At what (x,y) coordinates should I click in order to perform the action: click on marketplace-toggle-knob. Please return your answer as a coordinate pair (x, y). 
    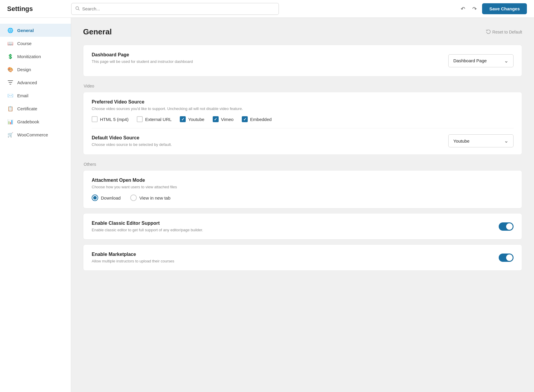
    Looking at the image, I should click on (509, 258).